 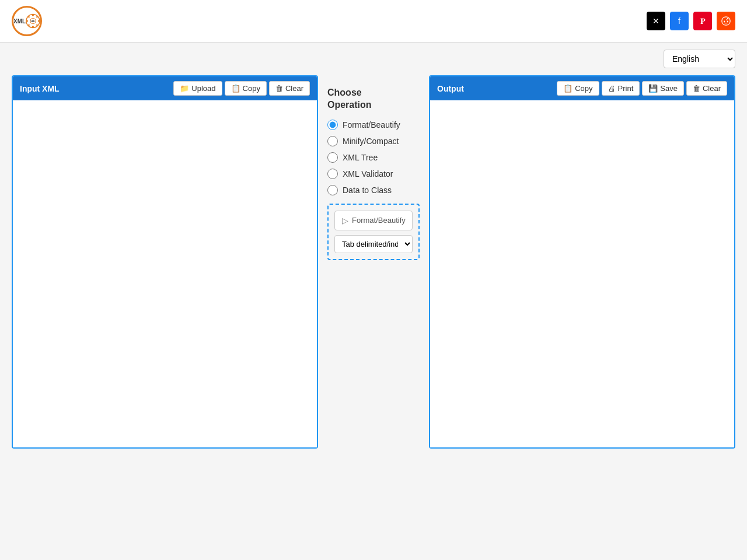 What do you see at coordinates (333, 125) in the screenshot?
I see `radio-format-input` at bounding box center [333, 125].